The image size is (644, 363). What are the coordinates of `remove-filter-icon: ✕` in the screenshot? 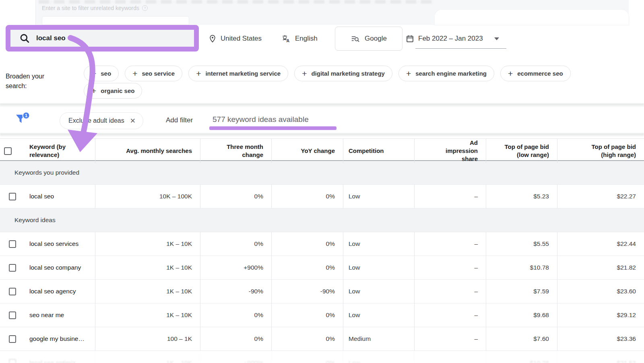 It's located at (133, 121).